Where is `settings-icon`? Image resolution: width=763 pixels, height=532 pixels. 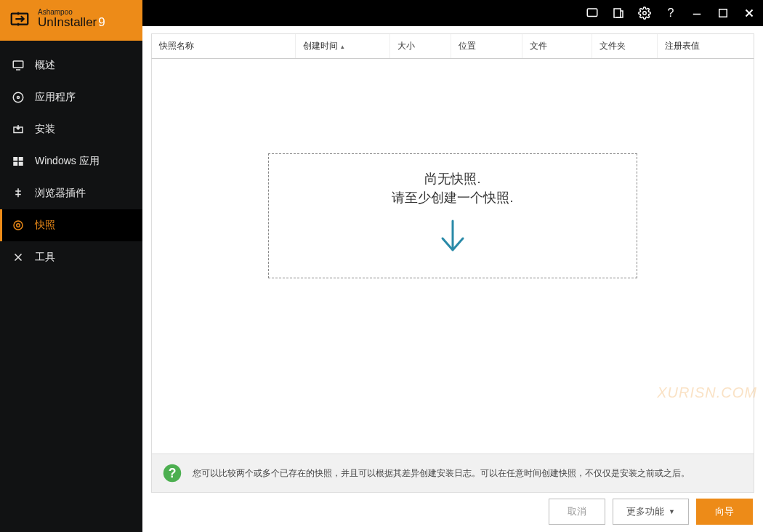
settings-icon is located at coordinates (645, 13).